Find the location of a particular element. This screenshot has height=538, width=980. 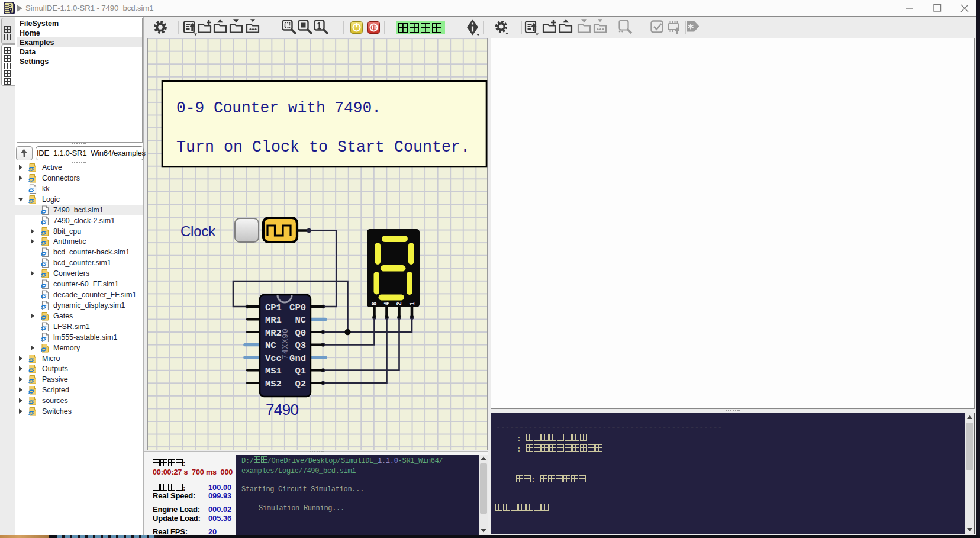

svg-text: MR1 is located at coordinates (273, 320).